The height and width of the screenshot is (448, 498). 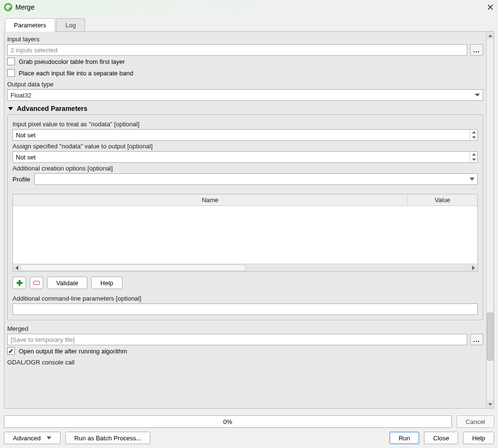 What do you see at coordinates (476, 50) in the screenshot?
I see `input-layers-browse-button: ...` at bounding box center [476, 50].